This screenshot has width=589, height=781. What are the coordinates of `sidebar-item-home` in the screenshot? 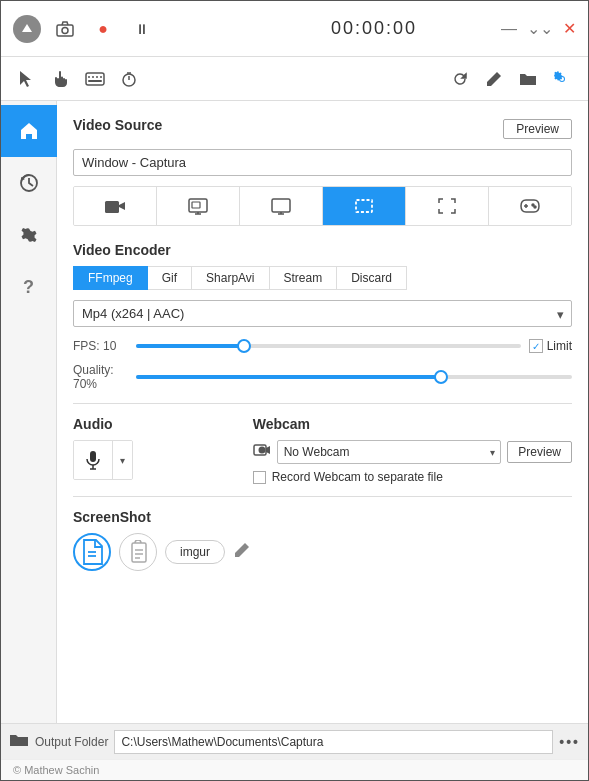 It's located at (29, 131).